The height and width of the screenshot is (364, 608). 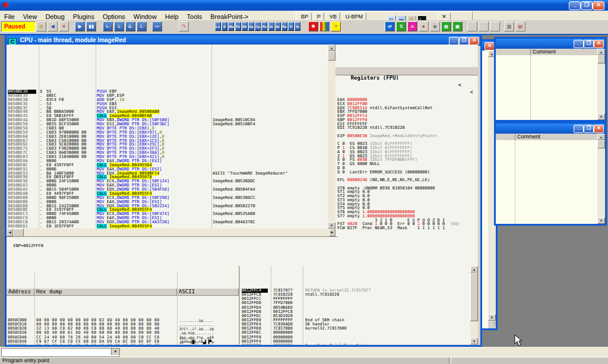 I want to click on appearance-icon, so click(x=324, y=26).